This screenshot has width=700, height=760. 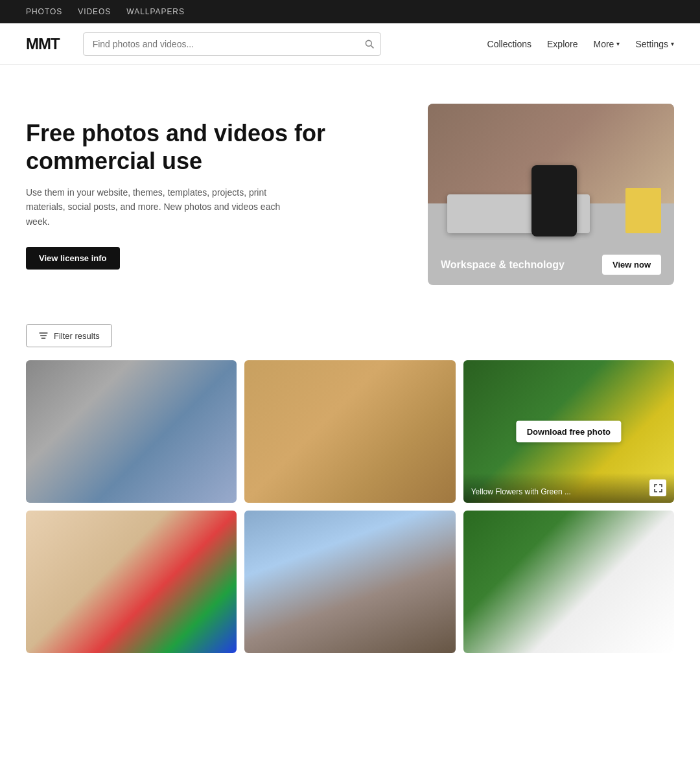 I want to click on download-free-photo-button: Download free photo, so click(x=569, y=432).